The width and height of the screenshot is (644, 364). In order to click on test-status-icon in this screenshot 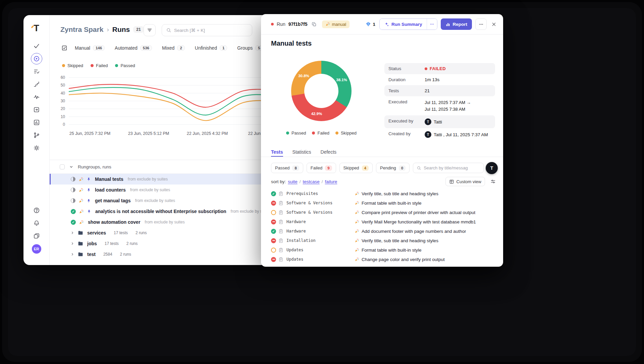, I will do `click(274, 250)`.